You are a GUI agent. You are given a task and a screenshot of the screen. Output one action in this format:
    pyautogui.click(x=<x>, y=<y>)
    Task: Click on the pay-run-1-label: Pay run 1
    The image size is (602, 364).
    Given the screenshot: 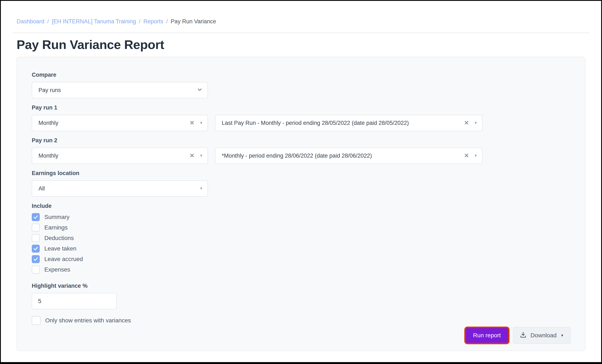 What is the action you would take?
    pyautogui.click(x=301, y=107)
    